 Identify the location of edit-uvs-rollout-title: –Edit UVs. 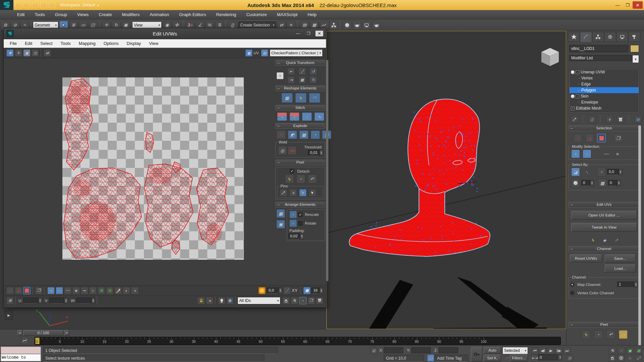
(604, 204).